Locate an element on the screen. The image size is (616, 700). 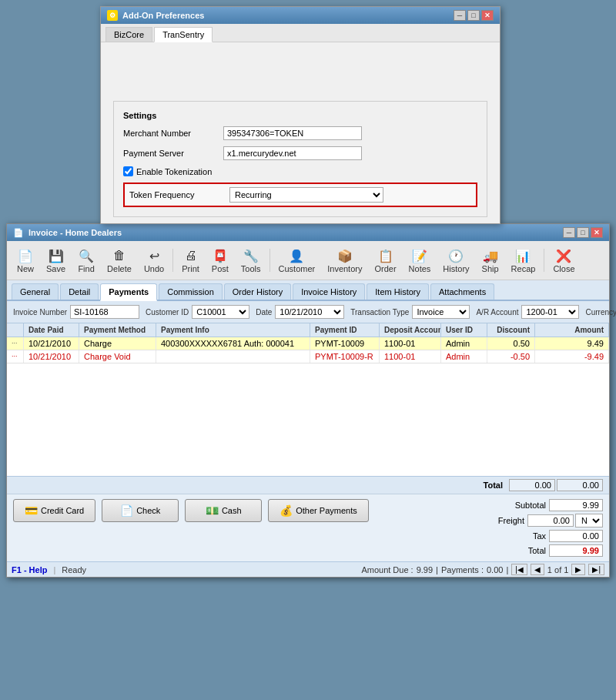
amount-due-label: Amount Due : is located at coordinates (387, 570).